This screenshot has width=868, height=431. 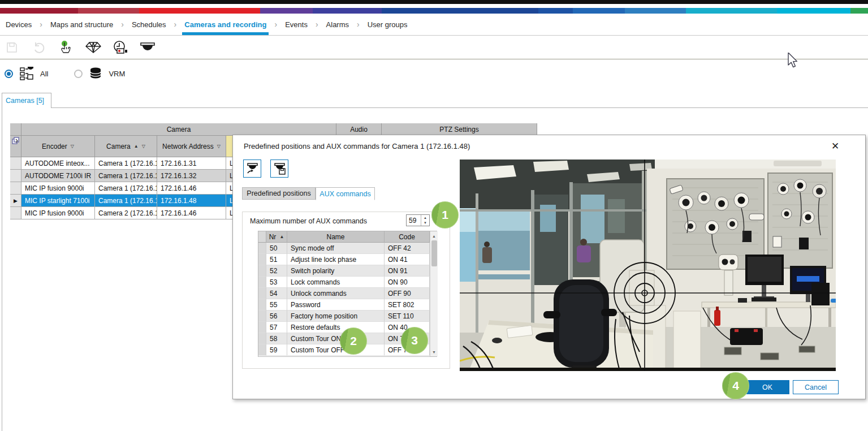 What do you see at coordinates (179, 130) in the screenshot?
I see `group-header-camera: Camera` at bounding box center [179, 130].